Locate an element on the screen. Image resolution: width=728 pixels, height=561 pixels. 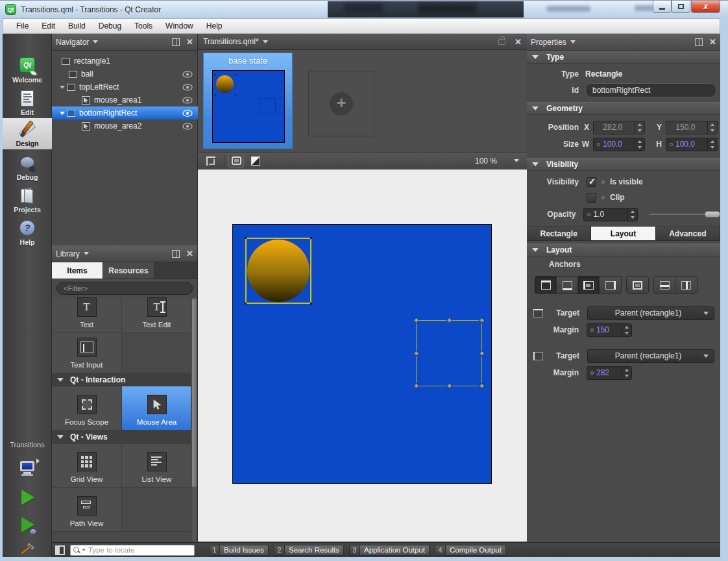
menu-file: File is located at coordinates (22, 26).